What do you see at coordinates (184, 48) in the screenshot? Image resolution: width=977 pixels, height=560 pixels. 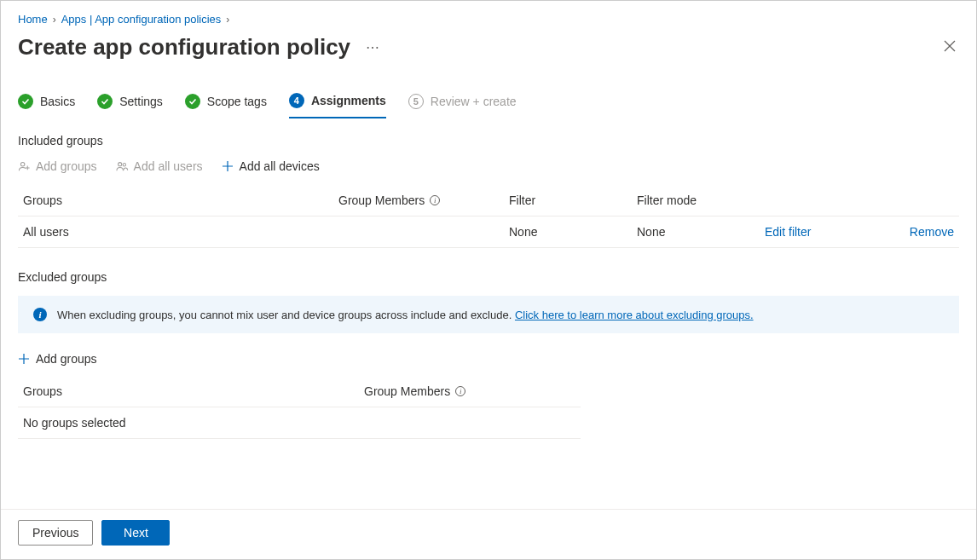 I see `page-title: Create app configuration policy` at bounding box center [184, 48].